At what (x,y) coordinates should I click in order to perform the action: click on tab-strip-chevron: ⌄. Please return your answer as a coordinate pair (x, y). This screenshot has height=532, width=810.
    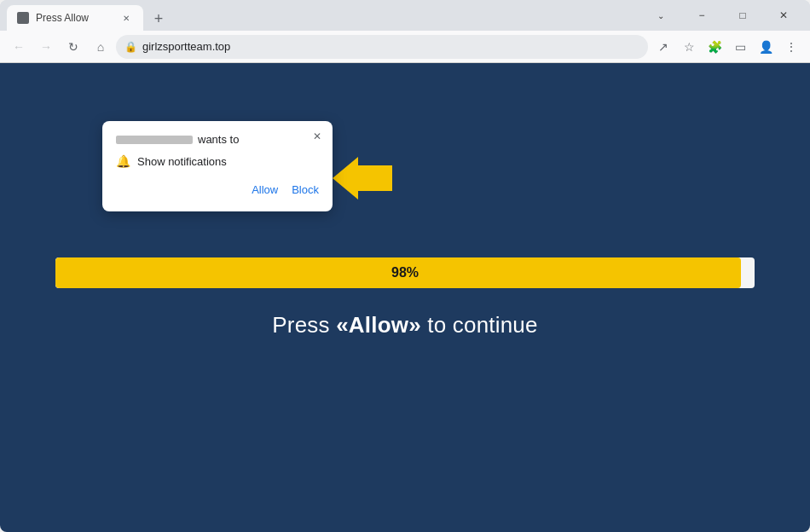
    Looking at the image, I should click on (661, 15).